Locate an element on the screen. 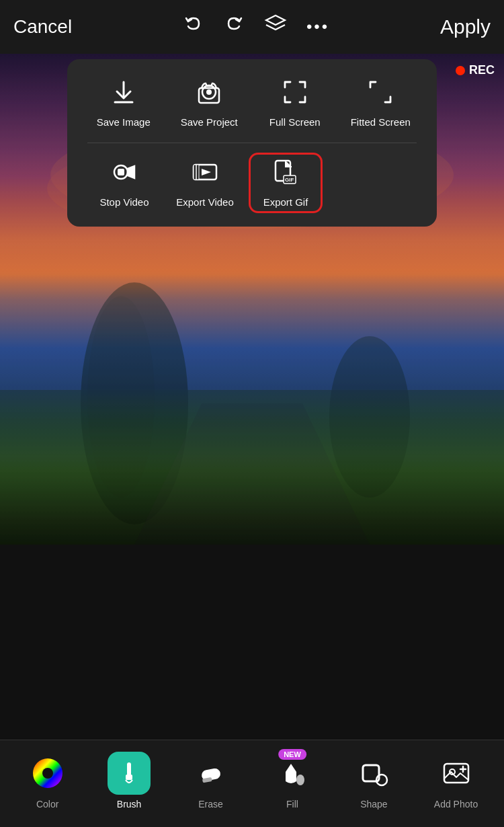 The height and width of the screenshot is (827, 504). rec-badge: REC is located at coordinates (475, 70).